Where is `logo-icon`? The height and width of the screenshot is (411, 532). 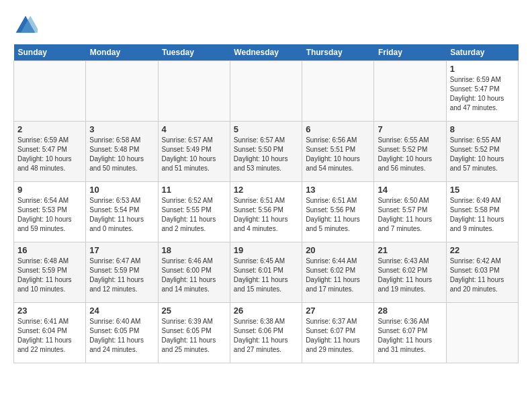
logo-icon is located at coordinates (26, 26).